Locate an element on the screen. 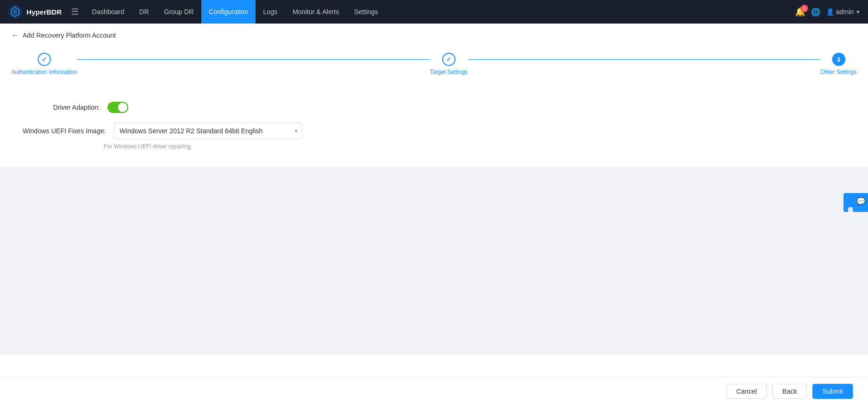 This screenshot has width=868, height=405. nav-logs: Logs is located at coordinates (270, 12).